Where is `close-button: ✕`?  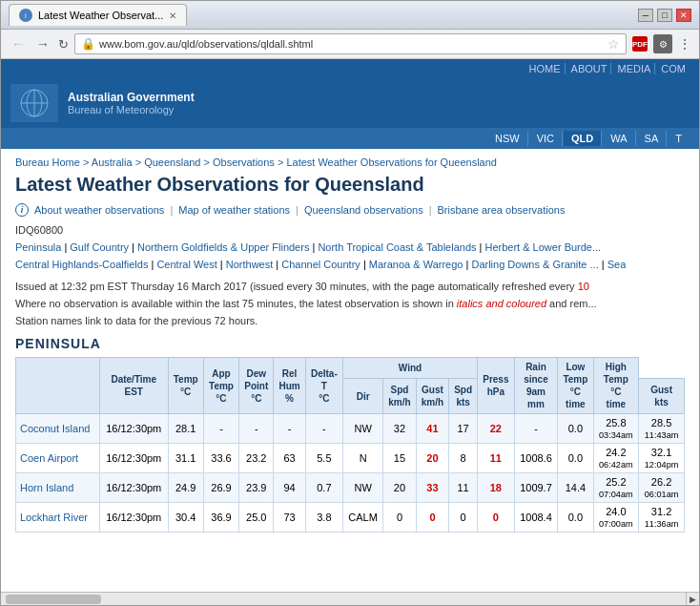
close-button: ✕ is located at coordinates (684, 15).